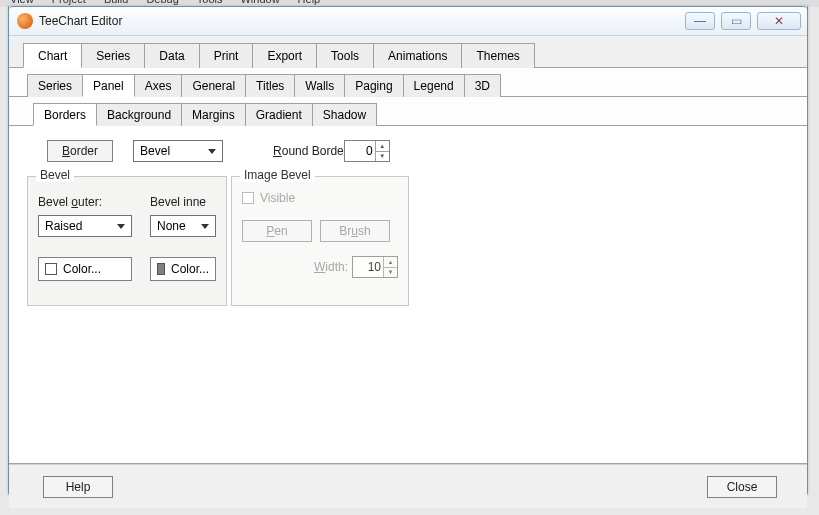  I want to click on checkbox-box-icon, so click(248, 198).